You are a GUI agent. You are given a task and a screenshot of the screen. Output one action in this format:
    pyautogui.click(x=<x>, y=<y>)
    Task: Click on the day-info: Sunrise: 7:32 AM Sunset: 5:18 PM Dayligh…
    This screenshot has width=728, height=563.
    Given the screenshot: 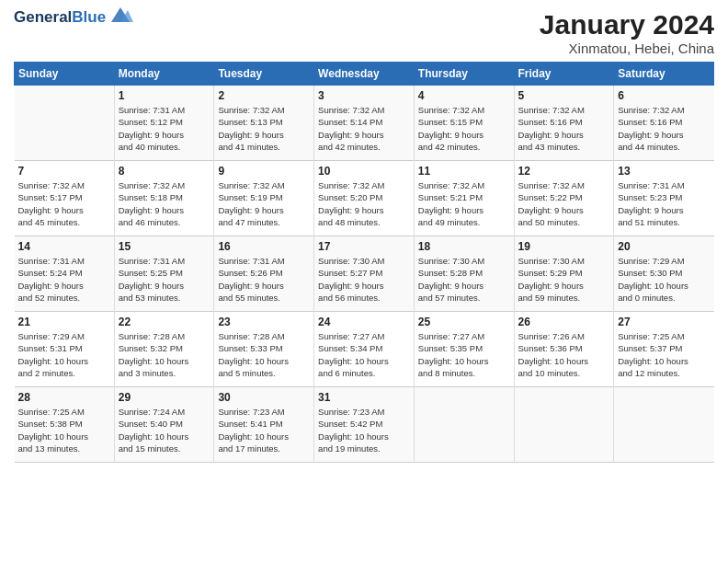 What is the action you would take?
    pyautogui.click(x=165, y=204)
    